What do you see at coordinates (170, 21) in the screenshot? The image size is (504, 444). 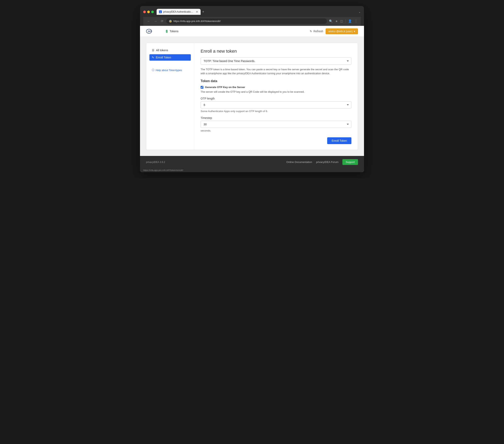 I see `address-favicon-icon: 🔒` at bounding box center [170, 21].